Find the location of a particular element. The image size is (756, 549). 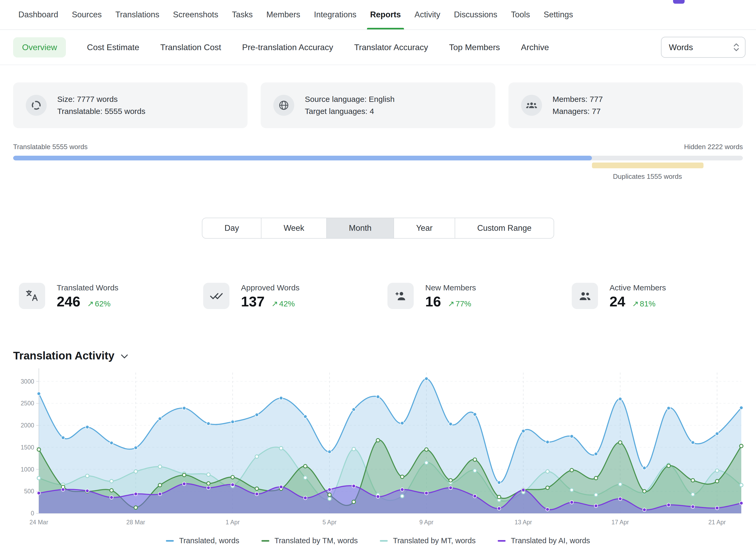

svg-text: 0 is located at coordinates (32, 513).